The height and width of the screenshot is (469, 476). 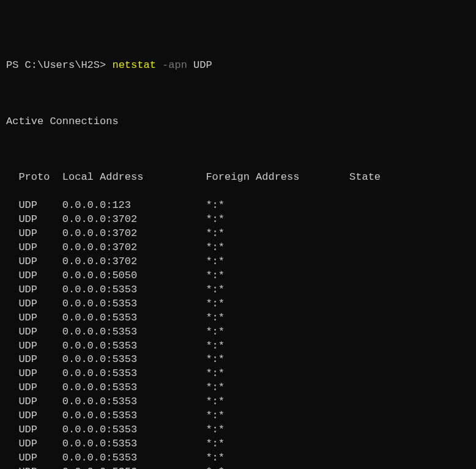 What do you see at coordinates (238, 205) in the screenshot?
I see `connection-row: UDP0.0.0.0:123*:*` at bounding box center [238, 205].